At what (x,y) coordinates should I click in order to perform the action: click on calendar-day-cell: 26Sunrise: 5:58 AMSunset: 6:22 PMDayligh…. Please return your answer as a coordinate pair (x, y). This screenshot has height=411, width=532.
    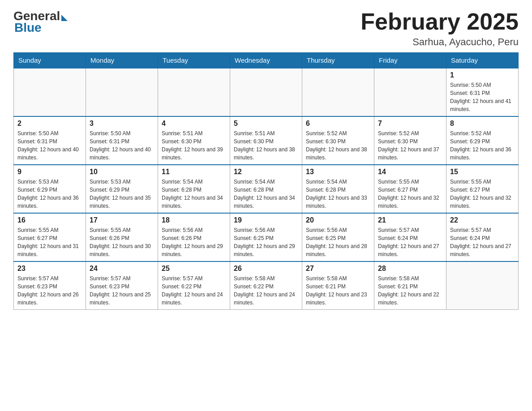
    Looking at the image, I should click on (266, 286).